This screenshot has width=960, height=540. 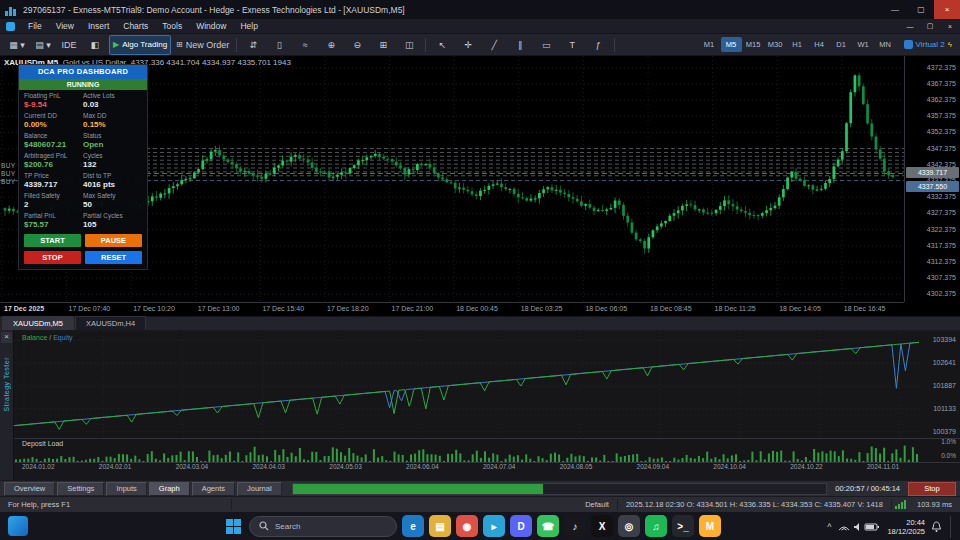 What do you see at coordinates (11, 10) in the screenshot?
I see `mt5-logo-icon` at bounding box center [11, 10].